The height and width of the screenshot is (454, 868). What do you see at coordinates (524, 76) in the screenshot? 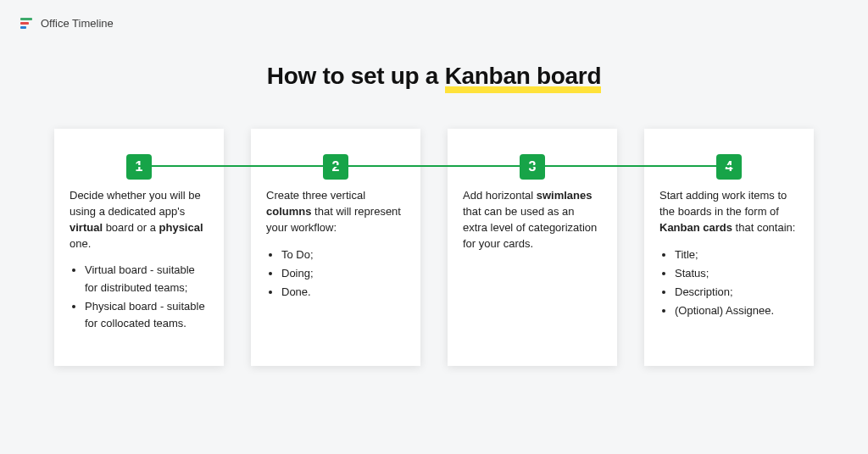
I see `title-highlight: Kanban board` at bounding box center [524, 76].